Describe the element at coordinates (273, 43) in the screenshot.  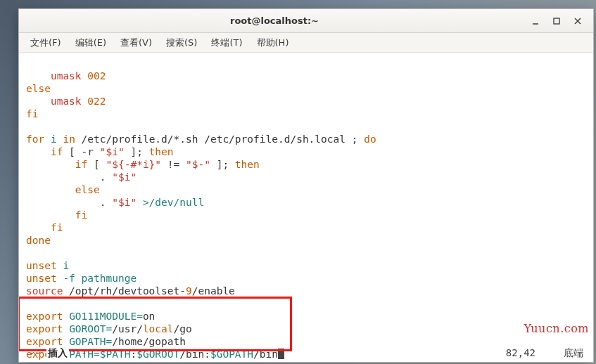
I see `menu-help: 帮助(H)` at that location.